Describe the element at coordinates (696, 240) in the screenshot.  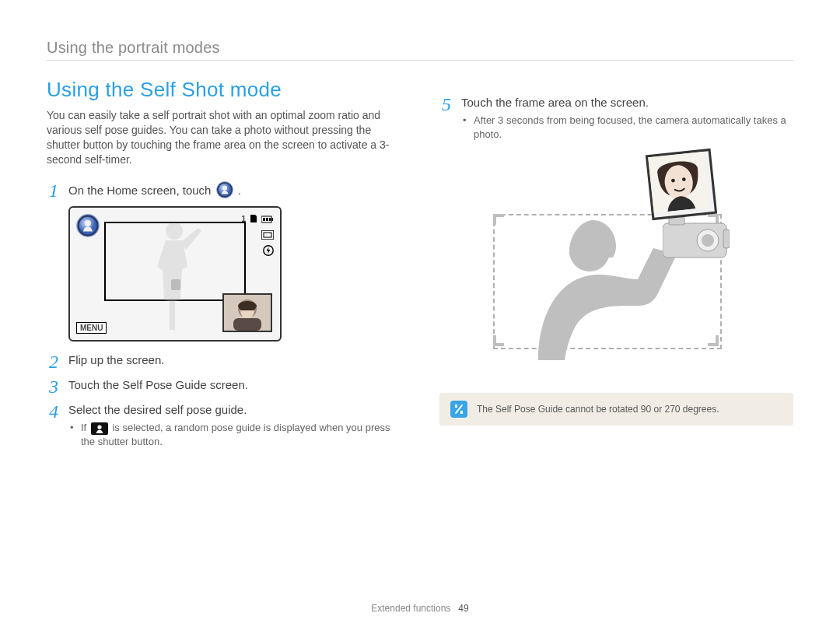
I see `camera-icon` at that location.